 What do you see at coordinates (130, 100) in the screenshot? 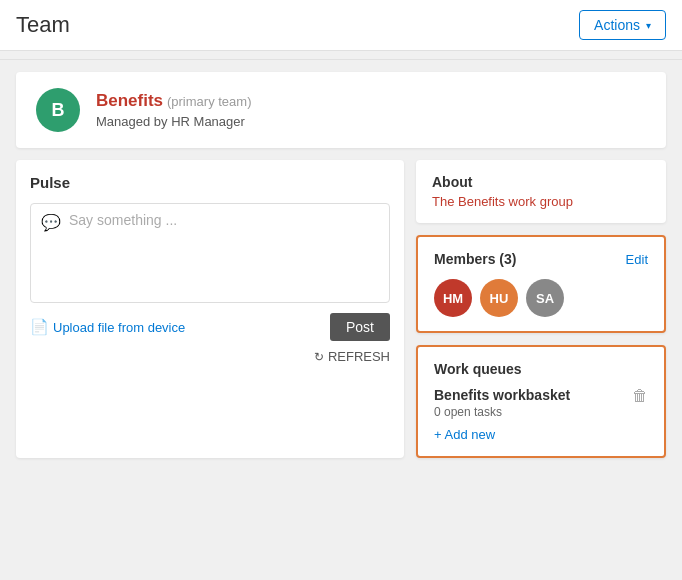
I see `team-name: Benefits` at bounding box center [130, 100].